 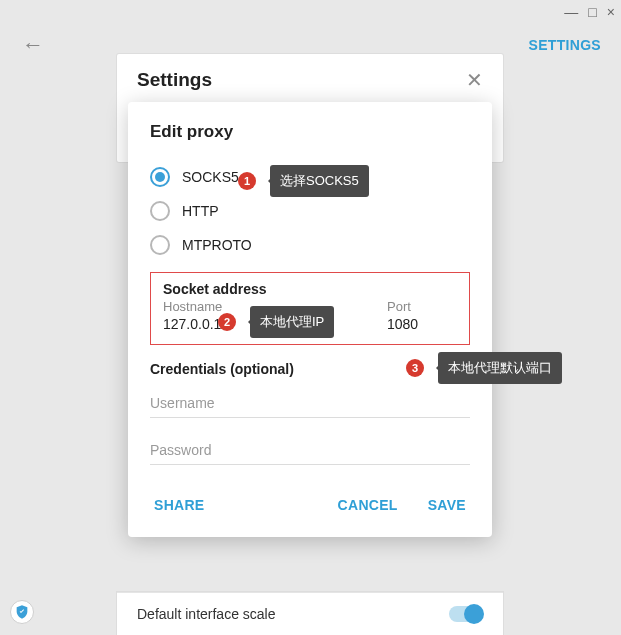 What do you see at coordinates (422, 316) in the screenshot?
I see `port-field: Port 1080` at bounding box center [422, 316].